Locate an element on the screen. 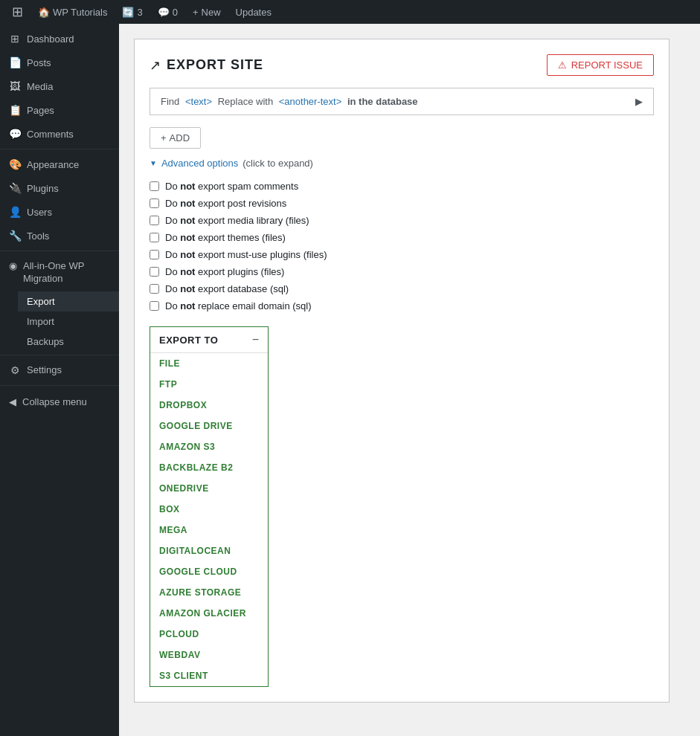 This screenshot has width=700, height=736. export-to-item: DROPBOX is located at coordinates (209, 405).